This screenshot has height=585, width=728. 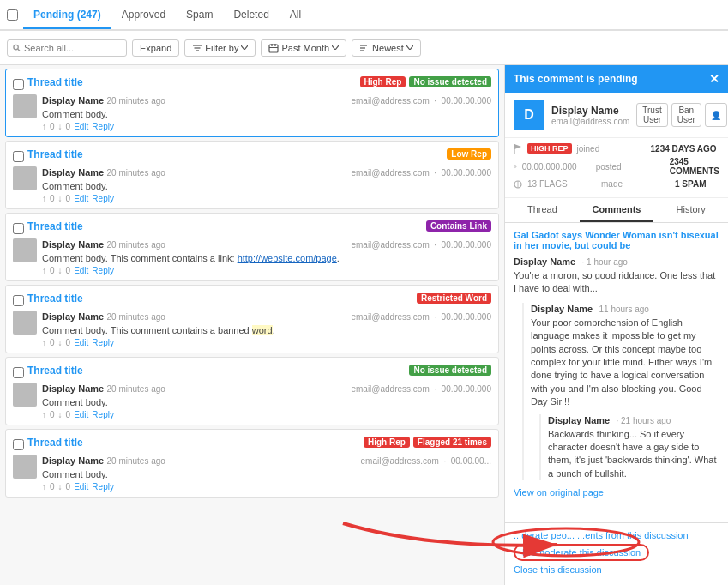 I want to click on low-rep-badge: Low Rep, so click(x=469, y=154).